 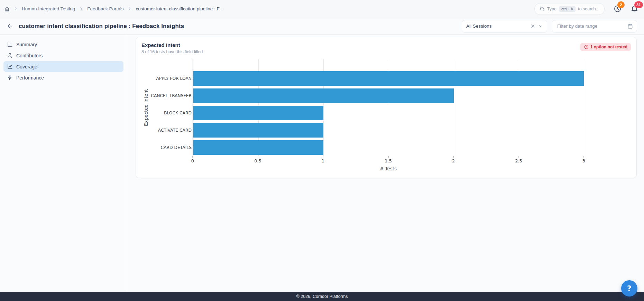 I want to click on topbar: Human Integrated TestingFeedback Portals…, so click(x=322, y=9).